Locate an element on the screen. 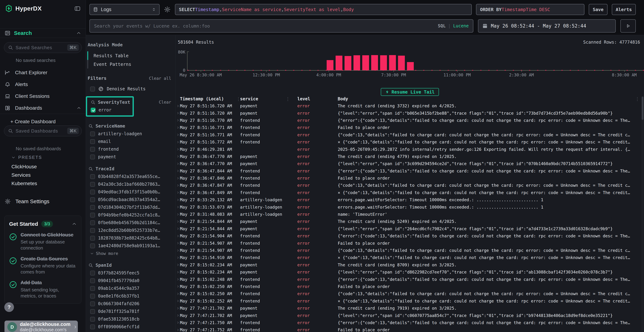  table-row: May 27 8:33:29.132 AMartillery-loadgener… is located at coordinates (408, 200).